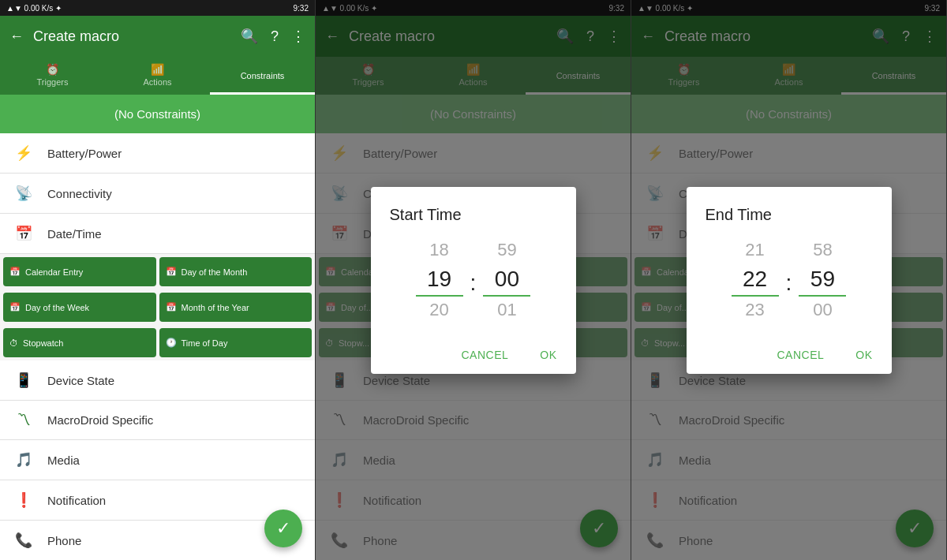  I want to click on list-item-notification-1: ❗ Notification, so click(158, 500).